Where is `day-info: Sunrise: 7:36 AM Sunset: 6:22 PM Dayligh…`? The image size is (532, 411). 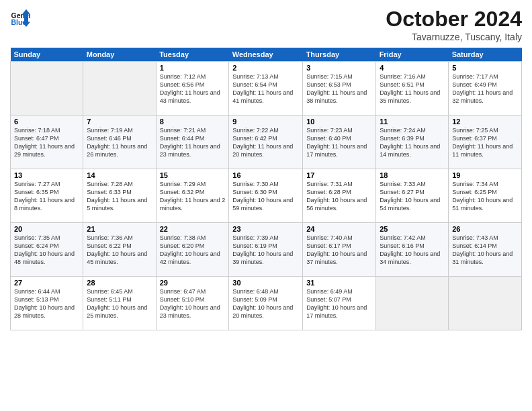
day-info: Sunrise: 7:36 AM Sunset: 6:22 PM Dayligh… is located at coordinates (120, 250).